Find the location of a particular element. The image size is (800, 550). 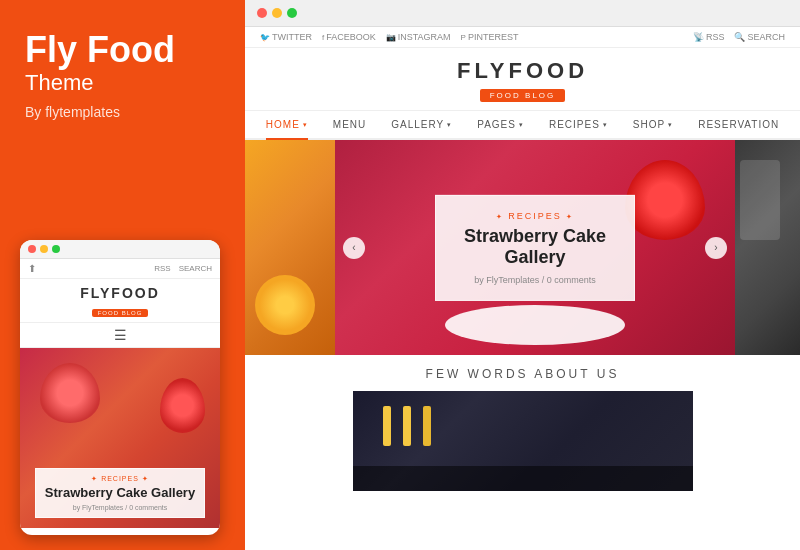

nav-recipes-caret: ▾ is located at coordinates (606, 125).